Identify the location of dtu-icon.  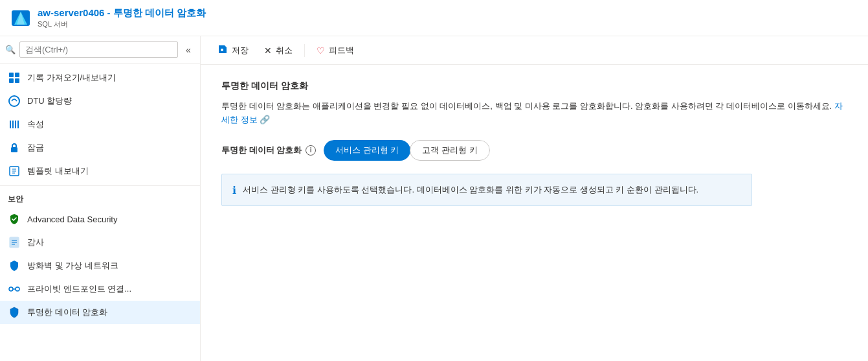
(14, 101).